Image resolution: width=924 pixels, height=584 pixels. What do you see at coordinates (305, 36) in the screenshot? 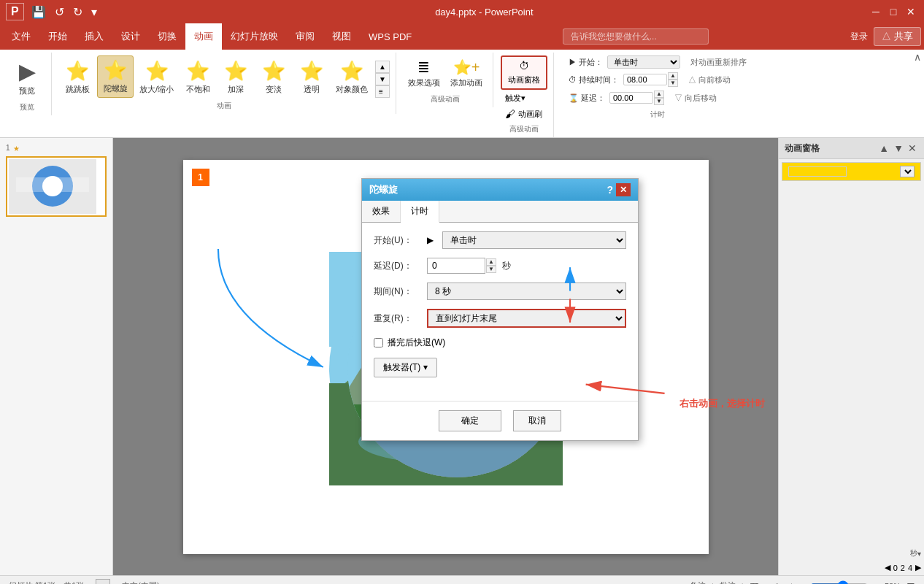
I see `menu-review: 审阅` at bounding box center [305, 36].